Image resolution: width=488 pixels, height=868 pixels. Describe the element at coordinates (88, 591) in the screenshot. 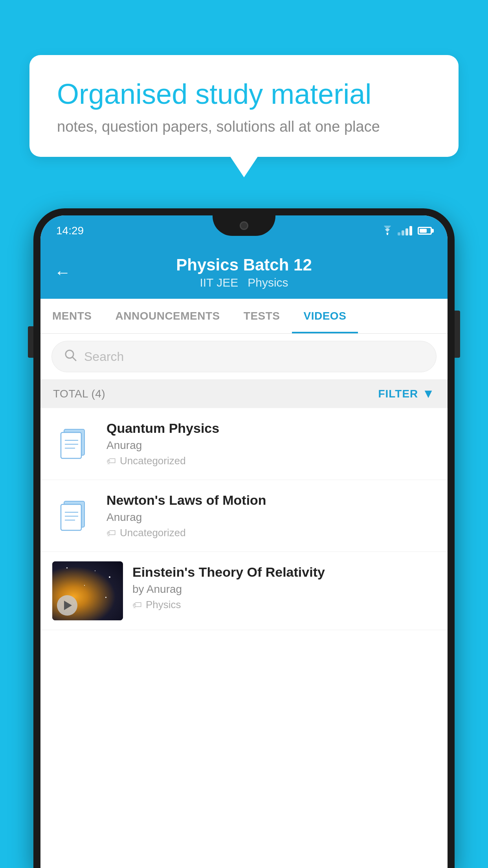

I see `thumbnail-bg` at that location.